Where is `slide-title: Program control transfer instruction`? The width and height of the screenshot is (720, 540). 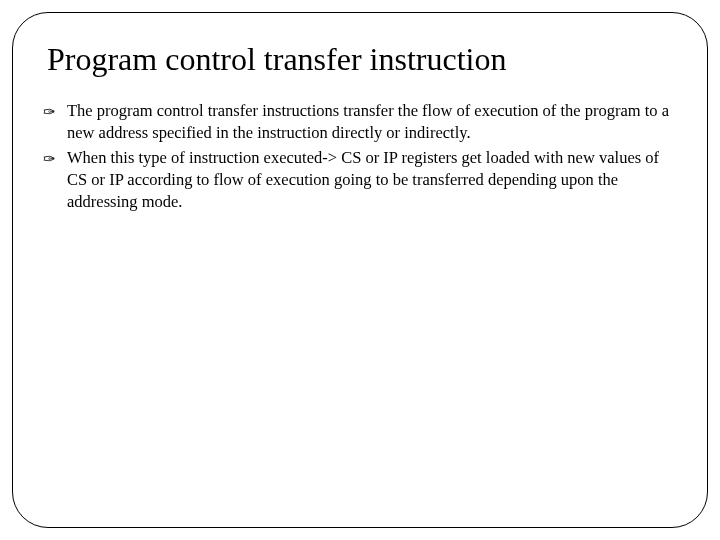
slide-title: Program control transfer instruction is located at coordinates (363, 60).